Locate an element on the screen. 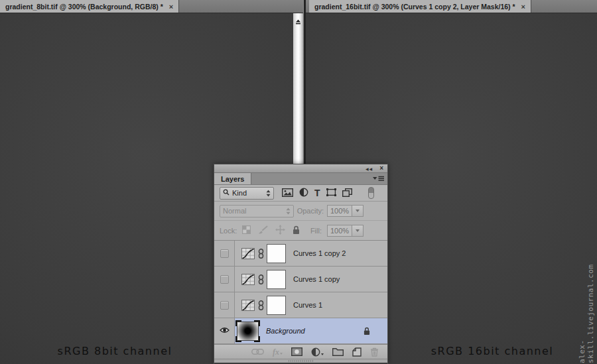  filter-smart-objects-icon is located at coordinates (348, 194).